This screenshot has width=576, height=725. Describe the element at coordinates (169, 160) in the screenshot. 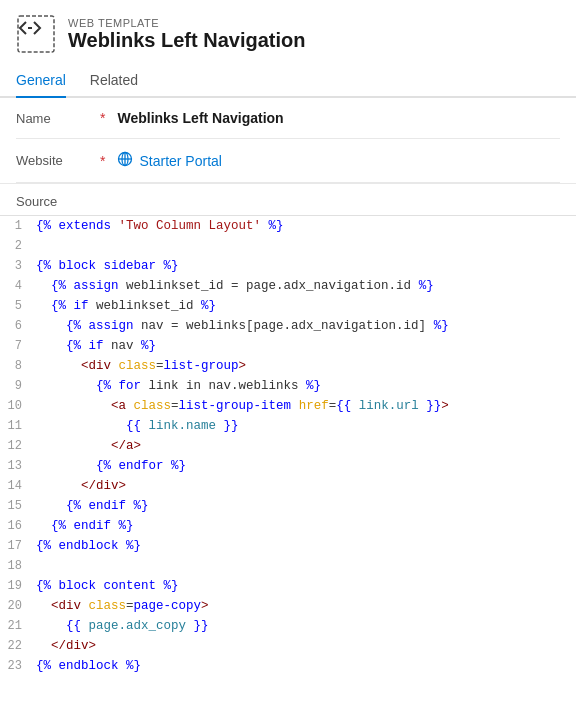

I see `website-link: Starter Portal` at that location.